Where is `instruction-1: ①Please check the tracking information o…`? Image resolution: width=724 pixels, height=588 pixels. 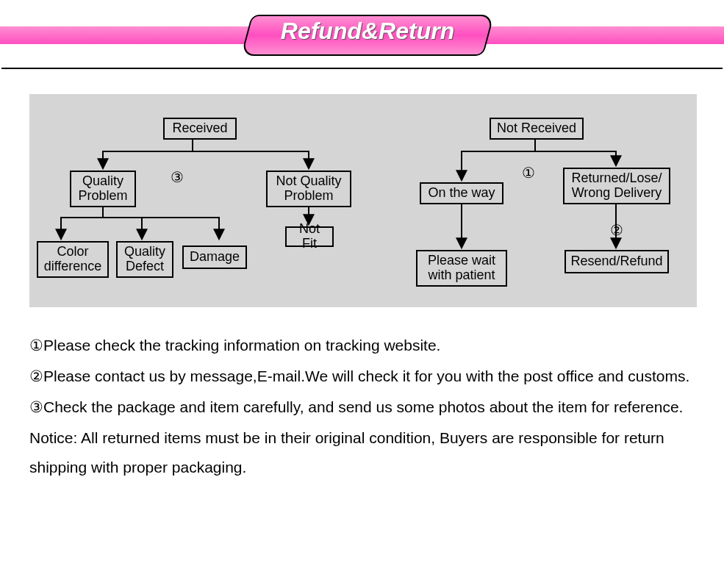
instruction-1: ①Please check the tracking information o… is located at coordinates (363, 345).